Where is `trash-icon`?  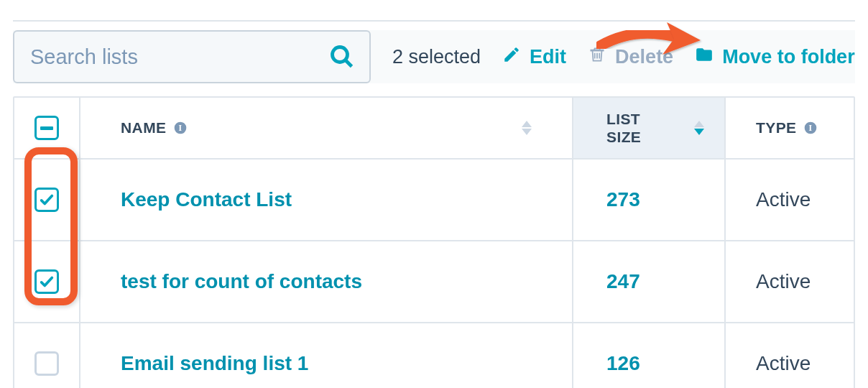
trash-icon is located at coordinates (597, 57).